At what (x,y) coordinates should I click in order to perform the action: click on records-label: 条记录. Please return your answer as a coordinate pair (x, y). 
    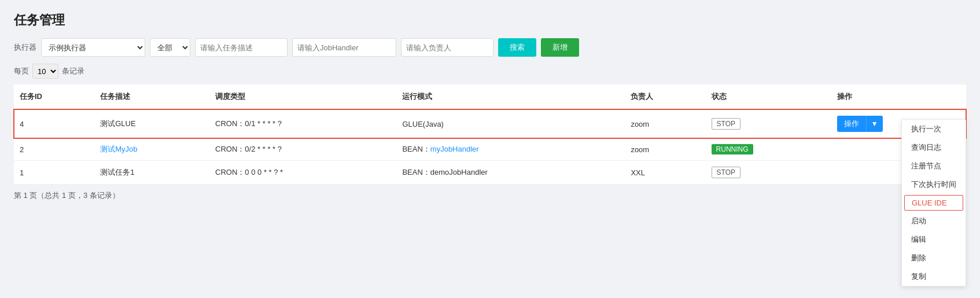
    Looking at the image, I should click on (73, 71).